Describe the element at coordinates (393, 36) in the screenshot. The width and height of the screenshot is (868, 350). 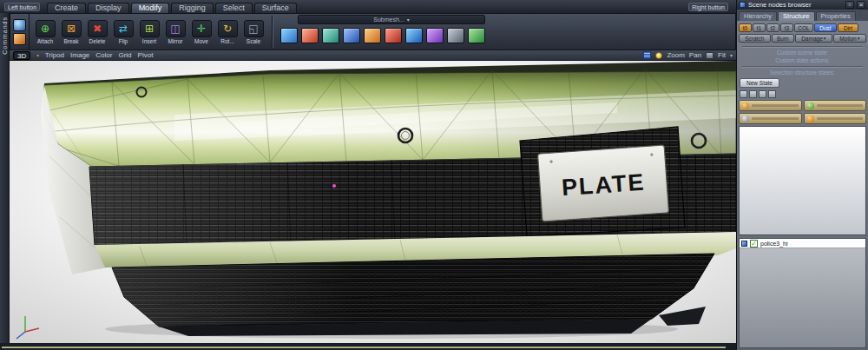
I see `submesh-icon-sphere` at that location.